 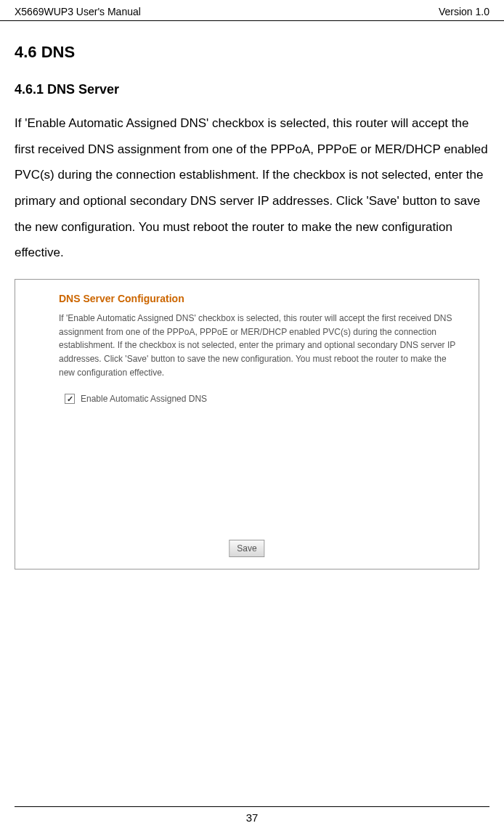 What do you see at coordinates (247, 548) in the screenshot?
I see `save-button: Save` at bounding box center [247, 548].